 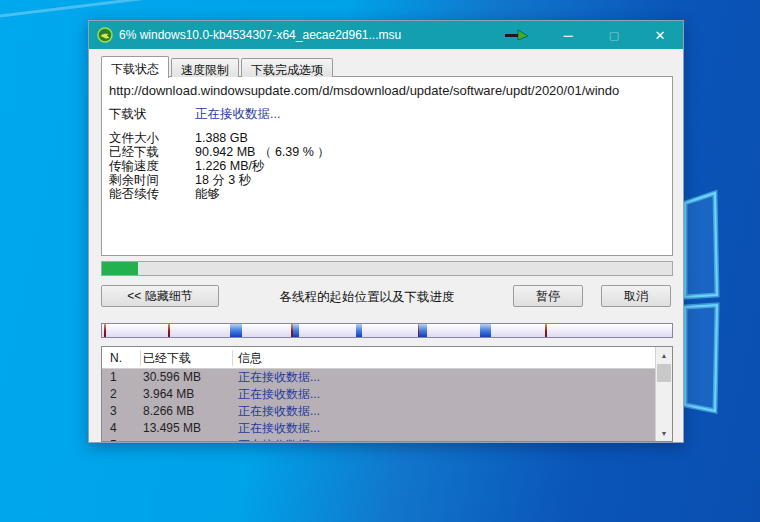 What do you see at coordinates (220, 138) in the screenshot?
I see `status-field-row: 文件大小1.388 GB` at bounding box center [220, 138].